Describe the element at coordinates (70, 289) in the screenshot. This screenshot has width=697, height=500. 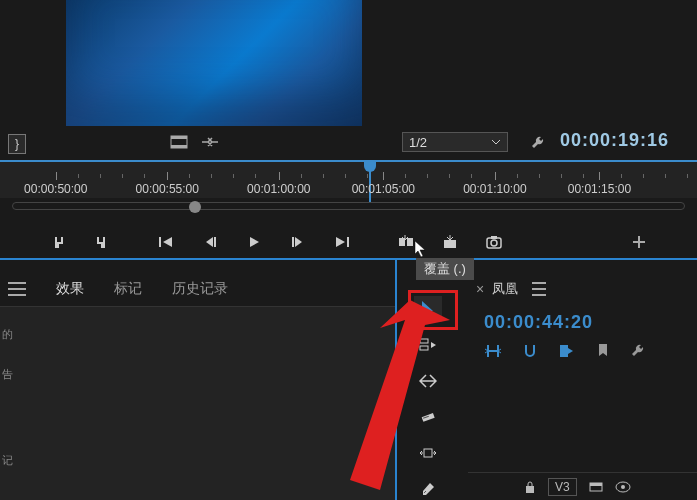
I see `tab-effects: 效果` at that location.